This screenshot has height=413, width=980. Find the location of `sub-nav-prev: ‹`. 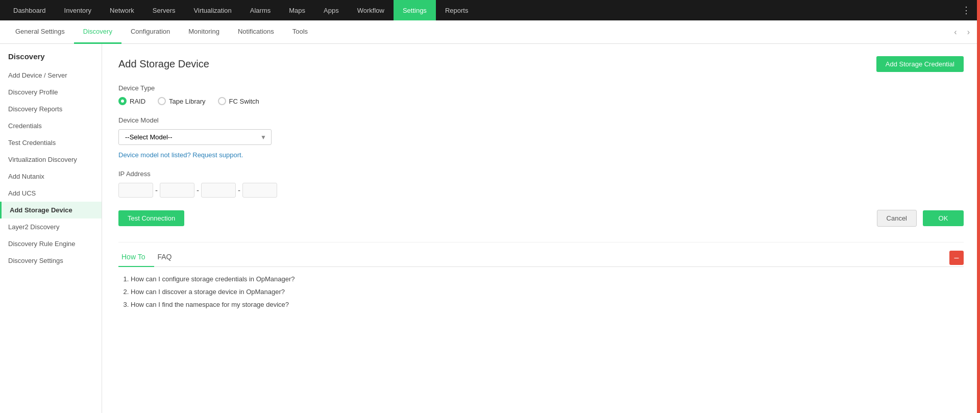

sub-nav-prev: ‹ is located at coordinates (955, 32).